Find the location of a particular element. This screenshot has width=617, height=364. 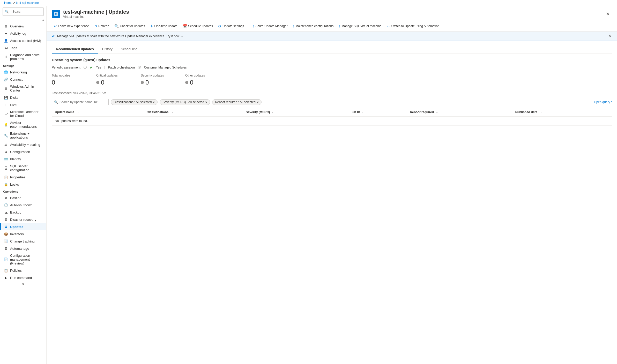

update-search-input is located at coordinates (83, 102).